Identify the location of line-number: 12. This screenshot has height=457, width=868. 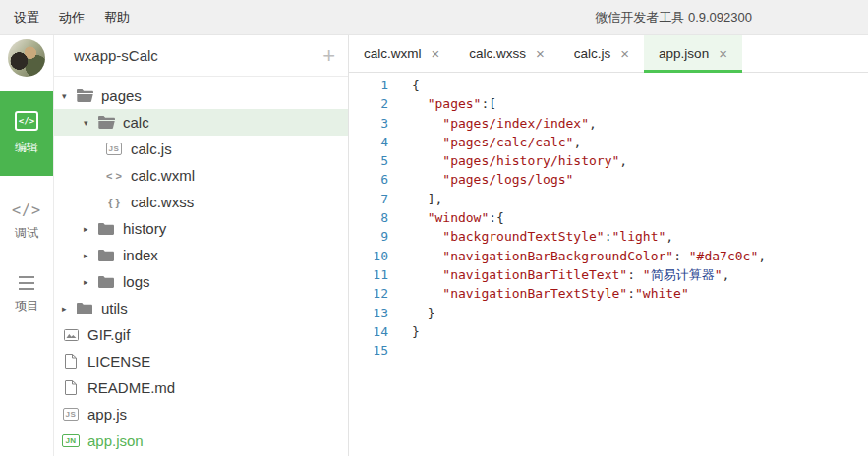
(369, 293).